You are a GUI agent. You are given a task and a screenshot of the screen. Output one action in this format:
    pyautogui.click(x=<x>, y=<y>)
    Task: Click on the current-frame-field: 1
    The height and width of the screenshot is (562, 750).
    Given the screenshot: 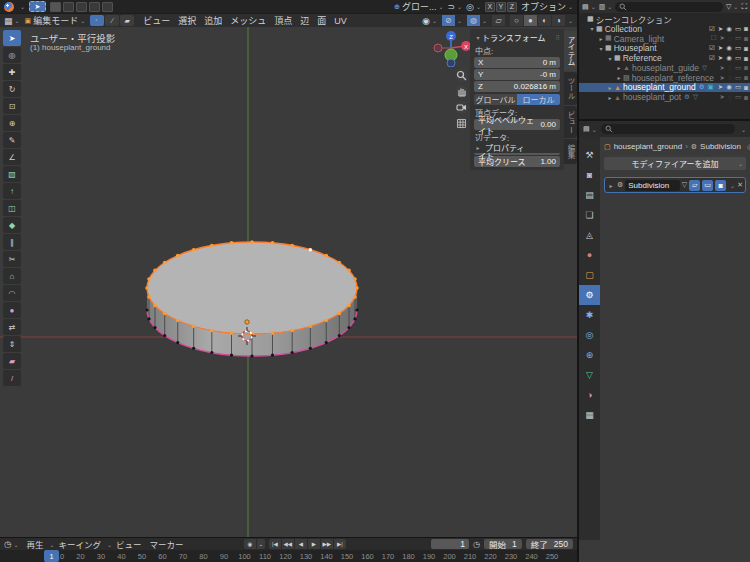 What is the action you would take?
    pyautogui.click(x=450, y=544)
    